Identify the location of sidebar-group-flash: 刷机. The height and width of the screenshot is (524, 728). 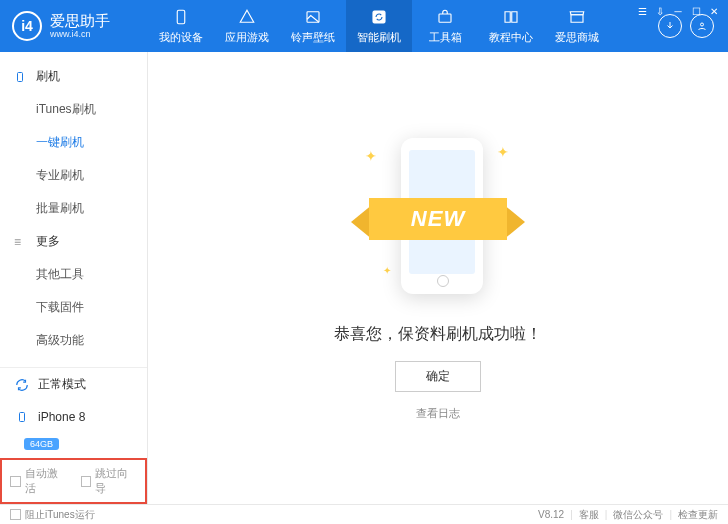
(74, 76).